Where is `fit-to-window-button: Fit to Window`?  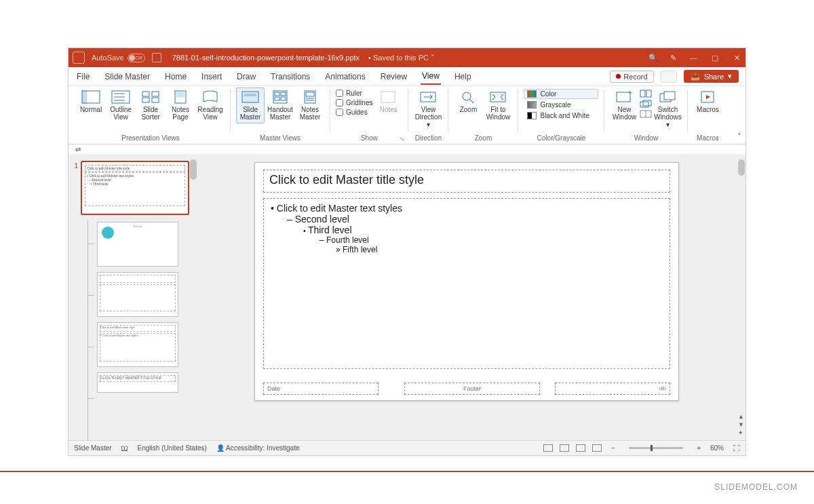
fit-to-window-button: Fit to Window is located at coordinates (498, 106).